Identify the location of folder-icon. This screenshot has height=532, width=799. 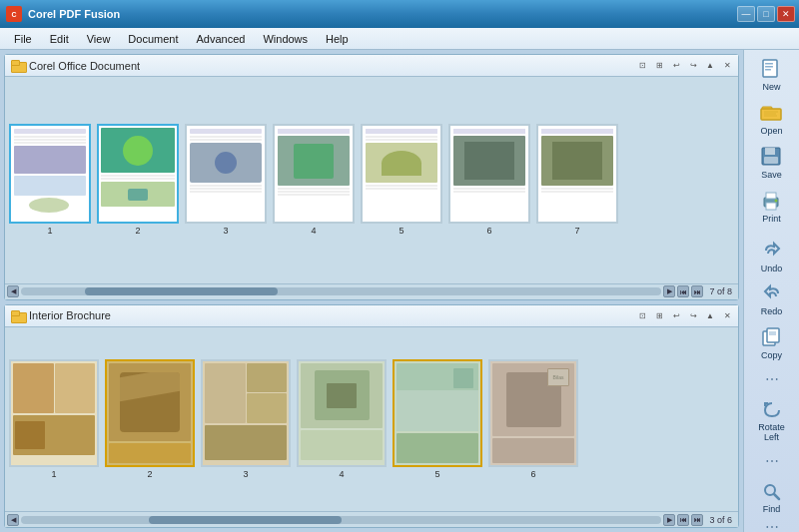
(18, 66).